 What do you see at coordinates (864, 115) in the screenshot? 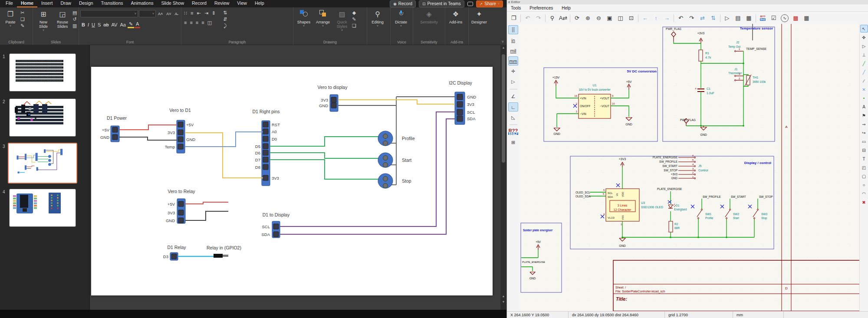
I see `directive-label-icon: ⚑` at bounding box center [864, 115].